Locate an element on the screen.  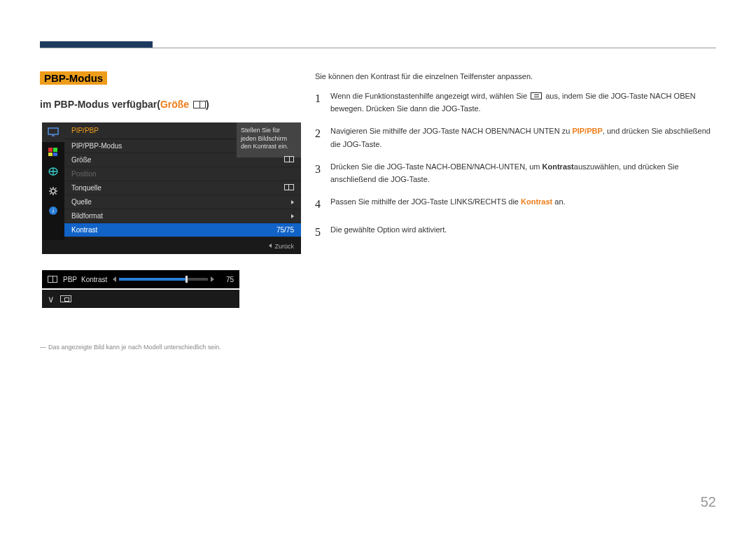
osd-menu-screenshot: i Stellen Sie für jeden Bildschirm den K… is located at coordinates (172, 188).